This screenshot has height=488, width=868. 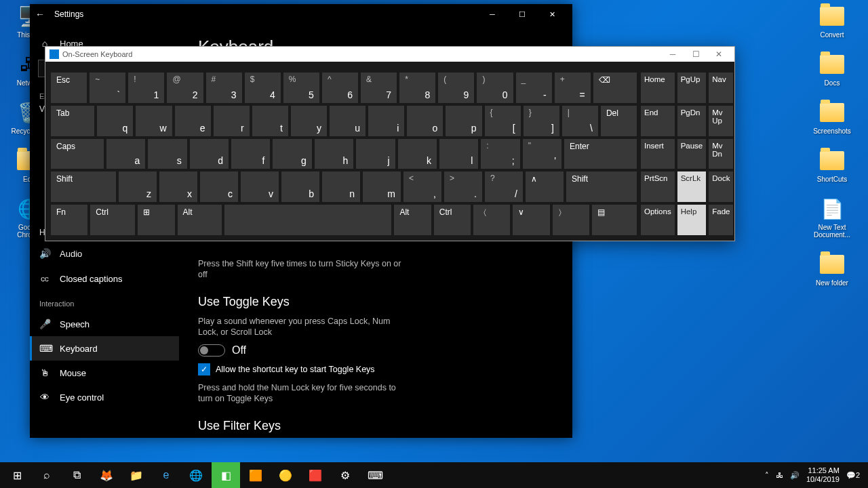 What do you see at coordinates (193, 121) in the screenshot?
I see `key-e: e` at bounding box center [193, 121].